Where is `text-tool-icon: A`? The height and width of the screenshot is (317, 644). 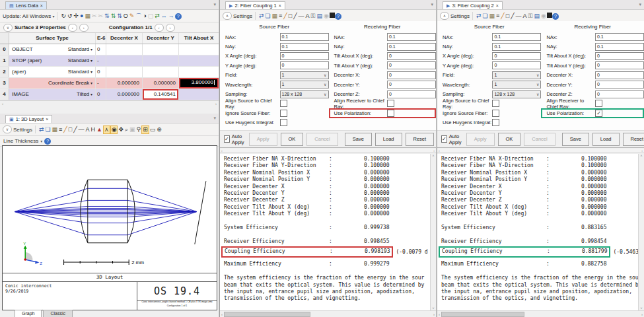
text-tool-icon: A is located at coordinates (525, 16).